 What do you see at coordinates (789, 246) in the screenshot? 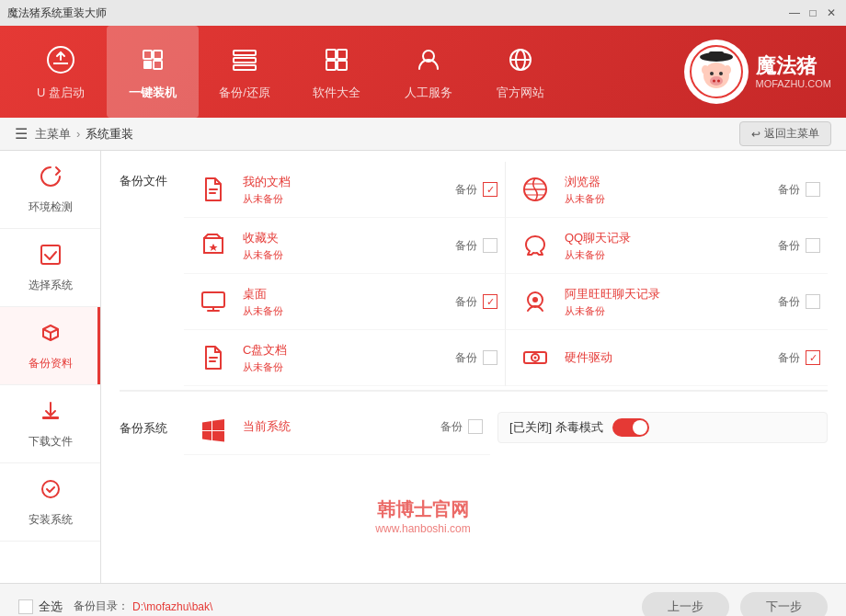
I see `backup-label-qq: 备份` at bounding box center [789, 246].